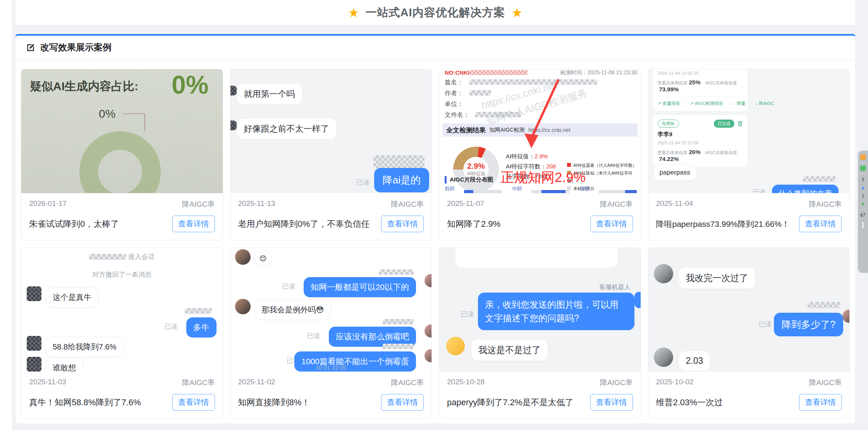 This screenshot has width=868, height=430. What do you see at coordinates (480, 93) in the screenshot?
I see `redacted-text` at bounding box center [480, 93].